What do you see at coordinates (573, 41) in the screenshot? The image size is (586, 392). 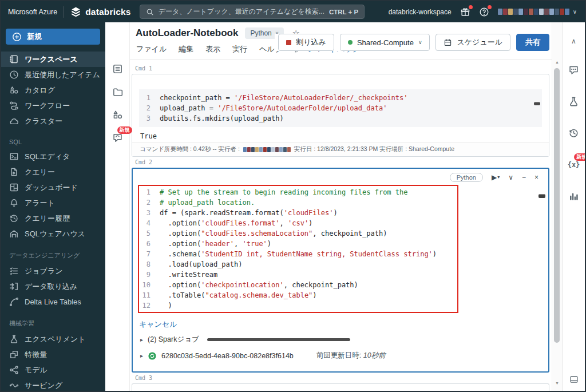 I see `collapse-header-chevron: ∧` at bounding box center [573, 41].